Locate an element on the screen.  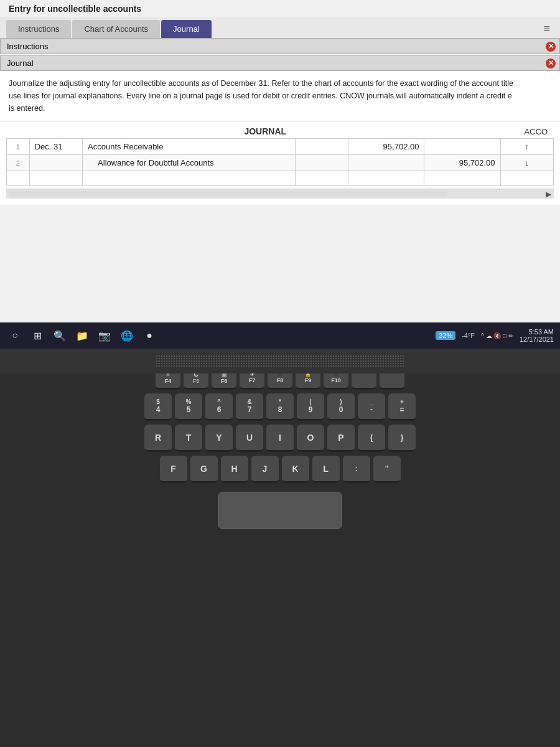
row2-date is located at coordinates (56, 163).